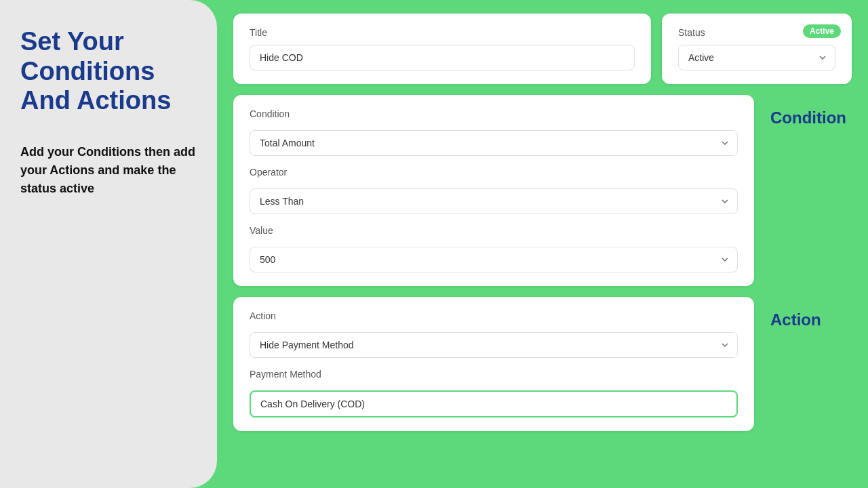 The image size is (868, 488). Describe the element at coordinates (108, 171) in the screenshot. I see `sidebar-description: Add your Conditions then add your Action…` at that location.